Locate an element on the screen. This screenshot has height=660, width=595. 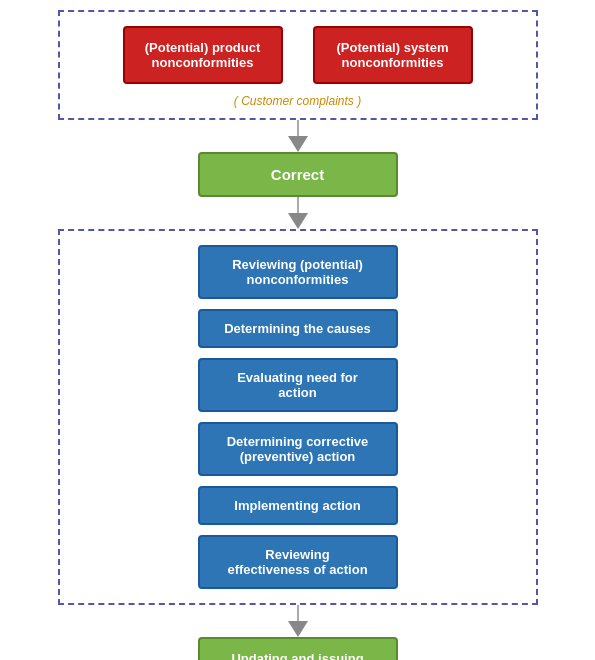
inputs-row: (Potential) product nonconformities (Pot… is located at coordinates (298, 55).